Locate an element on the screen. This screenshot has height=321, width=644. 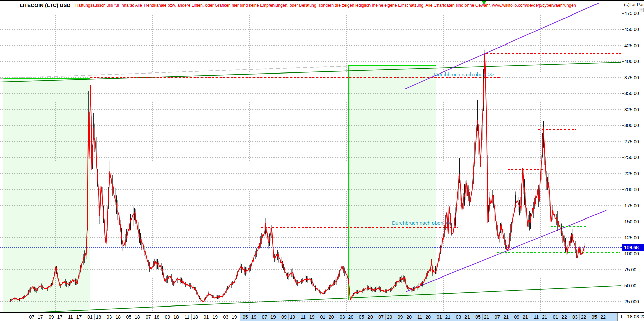
date-tick-label: 0320 is located at coordinates (346, 317).